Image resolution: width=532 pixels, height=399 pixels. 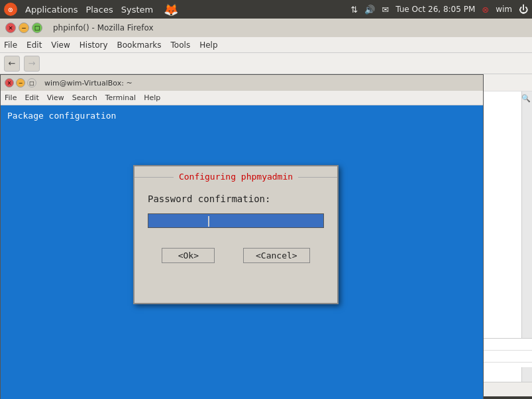 I want to click on username: wim, so click(x=504, y=9).